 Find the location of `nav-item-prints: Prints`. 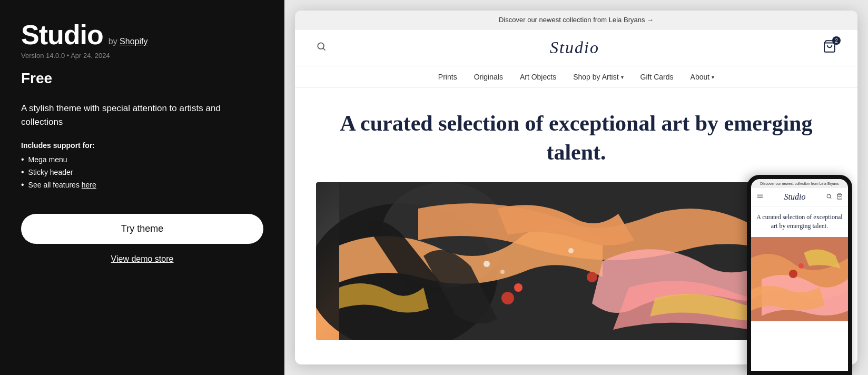

nav-item-prints: Prints is located at coordinates (448, 77).